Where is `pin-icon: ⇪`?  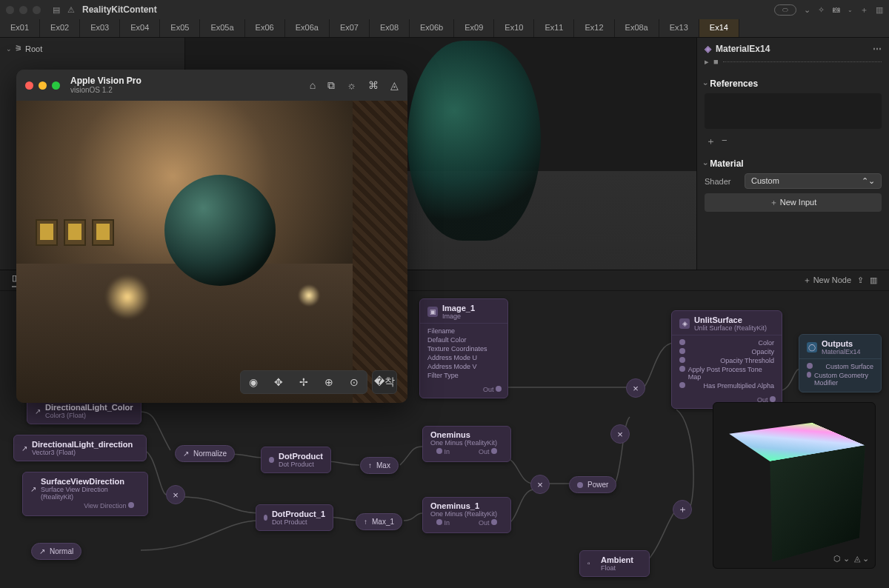 pin-icon: ⇪ is located at coordinates (861, 280).